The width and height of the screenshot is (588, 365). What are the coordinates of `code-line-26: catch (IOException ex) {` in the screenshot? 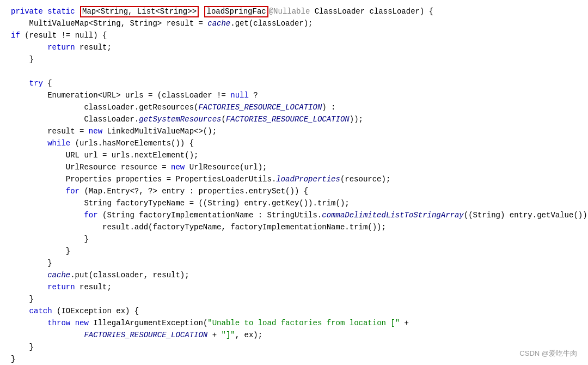 It's located at (294, 311).